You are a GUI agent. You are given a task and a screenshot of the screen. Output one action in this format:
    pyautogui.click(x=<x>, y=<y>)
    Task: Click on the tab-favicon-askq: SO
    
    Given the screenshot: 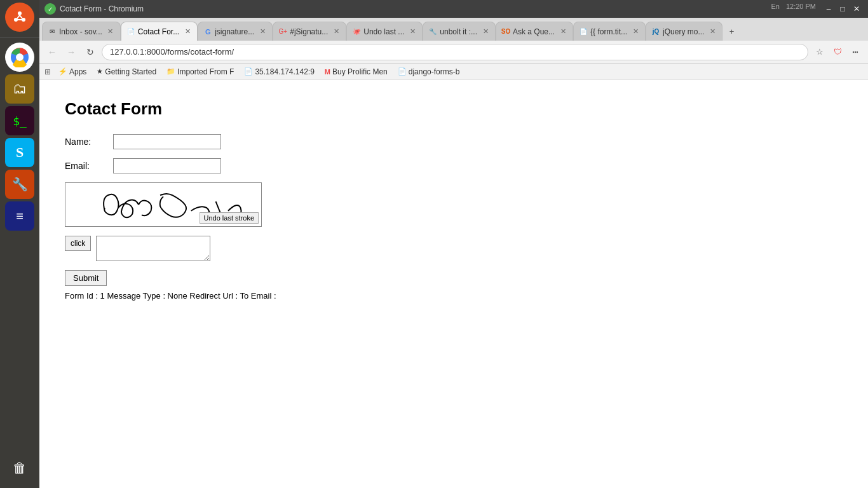 What is the action you would take?
    pyautogui.click(x=506, y=32)
    